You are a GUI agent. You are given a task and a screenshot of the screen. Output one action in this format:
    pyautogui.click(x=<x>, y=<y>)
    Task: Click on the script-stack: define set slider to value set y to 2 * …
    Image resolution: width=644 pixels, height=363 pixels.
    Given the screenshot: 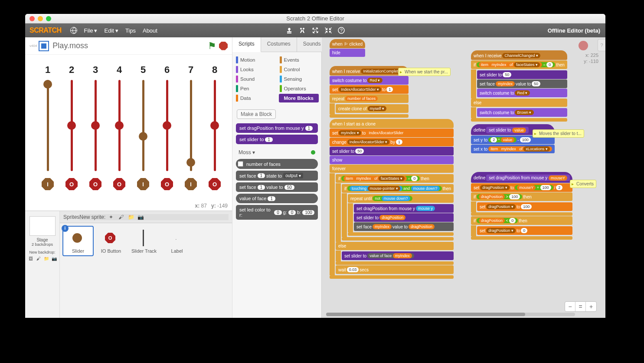 What is the action you would take?
    pyautogui.click(x=513, y=139)
    